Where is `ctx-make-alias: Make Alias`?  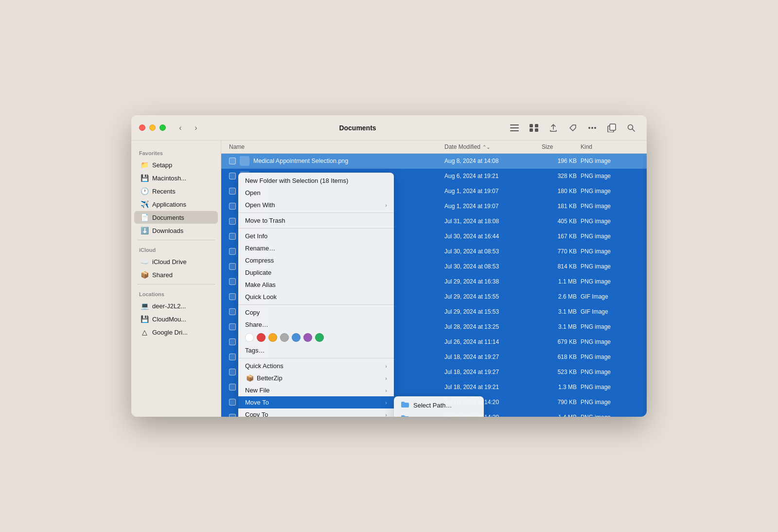
ctx-make-alias: Make Alias is located at coordinates (316, 285).